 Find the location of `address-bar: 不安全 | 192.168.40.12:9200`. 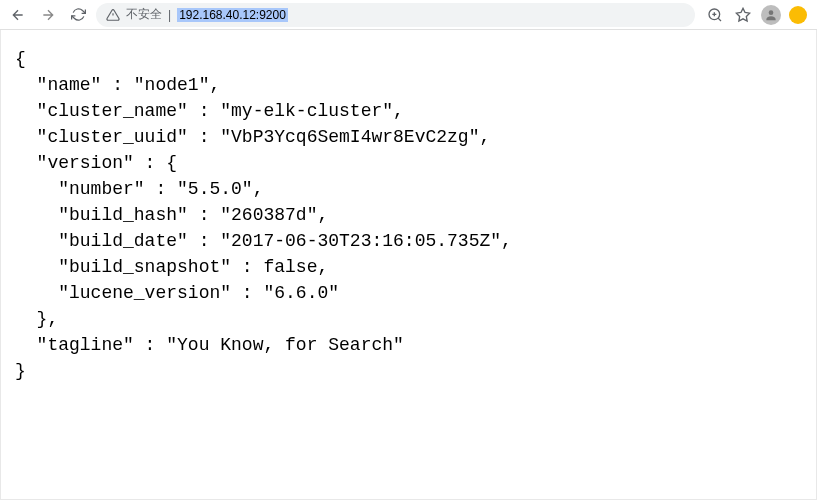

address-bar: 不安全 | 192.168.40.12:9200 is located at coordinates (396, 15).